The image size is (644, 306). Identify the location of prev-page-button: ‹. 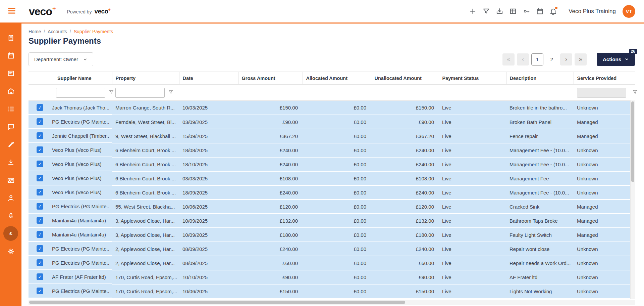
(523, 59).